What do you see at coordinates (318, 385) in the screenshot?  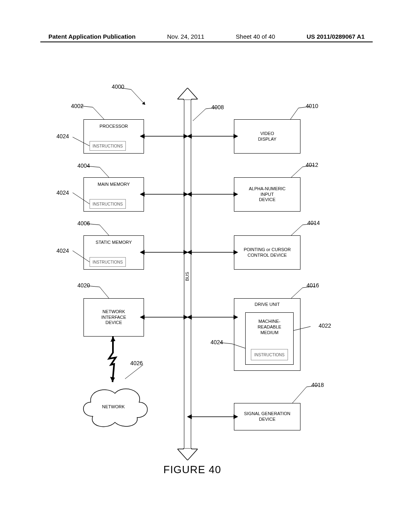 I see `ref-4018: 4018` at bounding box center [318, 385].